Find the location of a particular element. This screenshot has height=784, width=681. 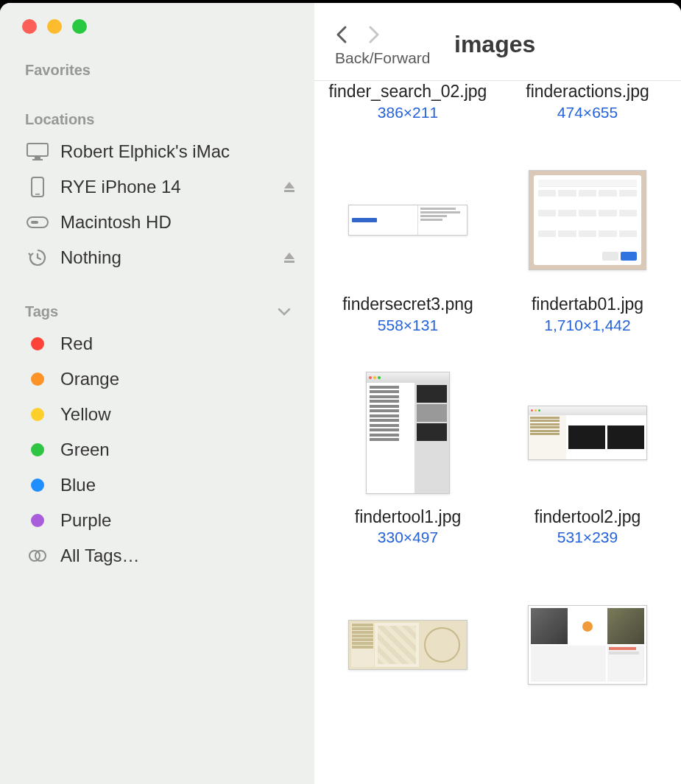

sidebar-item-imac: Robert Elphick's iMac is located at coordinates (158, 152).